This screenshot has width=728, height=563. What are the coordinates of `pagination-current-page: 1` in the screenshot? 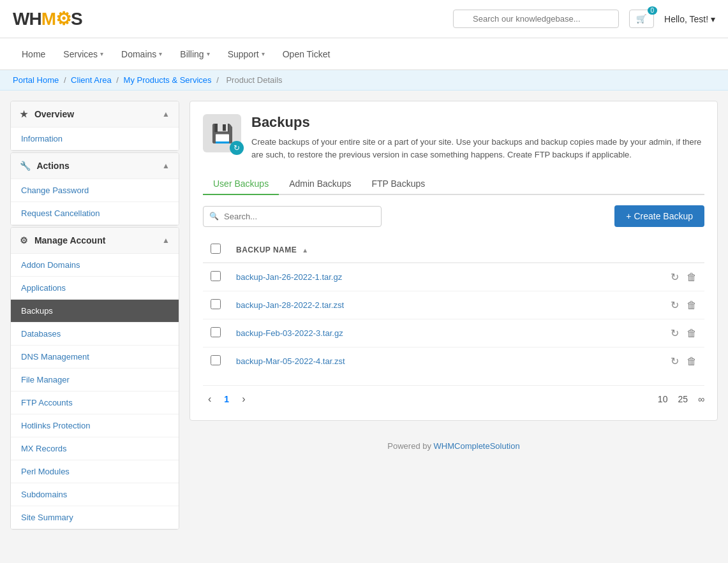 It's located at (227, 399).